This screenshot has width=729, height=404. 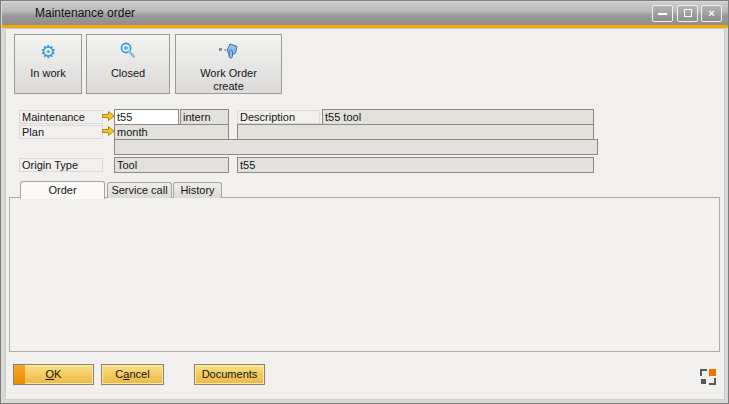 What do you see at coordinates (416, 165) in the screenshot?
I see `origin-name-field: t55` at bounding box center [416, 165].